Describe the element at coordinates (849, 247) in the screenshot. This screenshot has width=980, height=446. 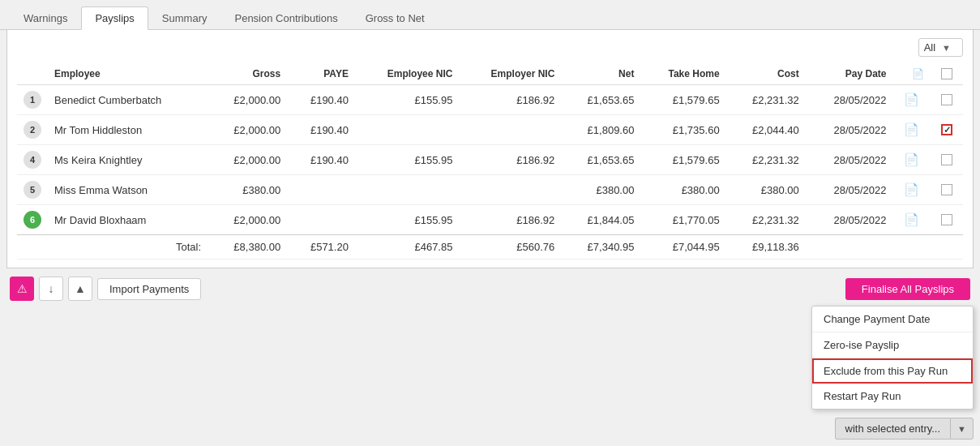
I see `total-pay-date-empty` at that location.